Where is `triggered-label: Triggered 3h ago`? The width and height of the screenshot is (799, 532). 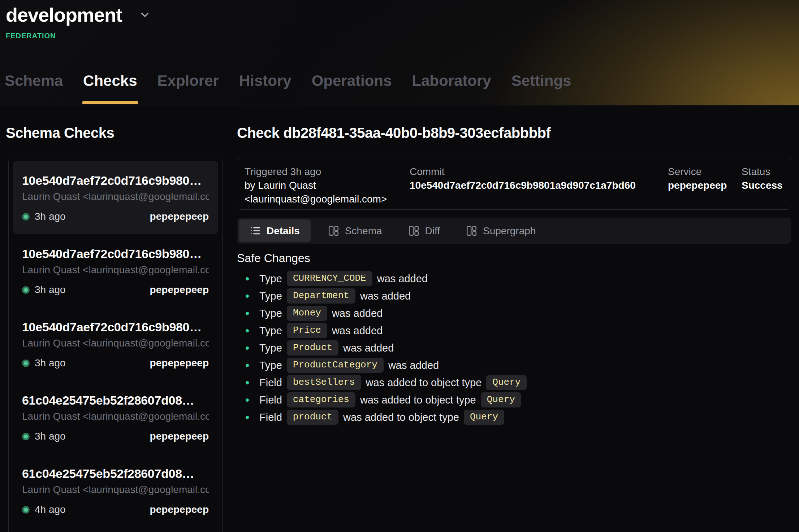 triggered-label: Triggered 3h ago is located at coordinates (327, 172).